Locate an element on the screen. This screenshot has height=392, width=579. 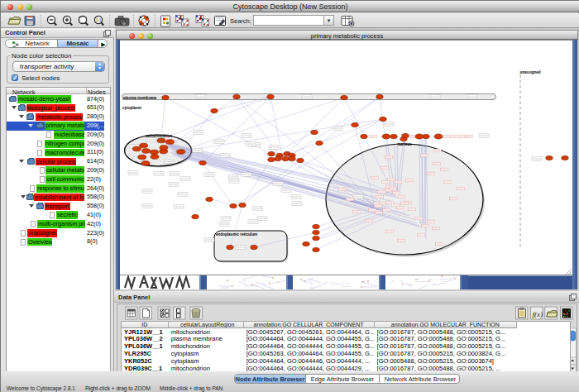
svg-text: plasma membrane is located at coordinates (141, 98).